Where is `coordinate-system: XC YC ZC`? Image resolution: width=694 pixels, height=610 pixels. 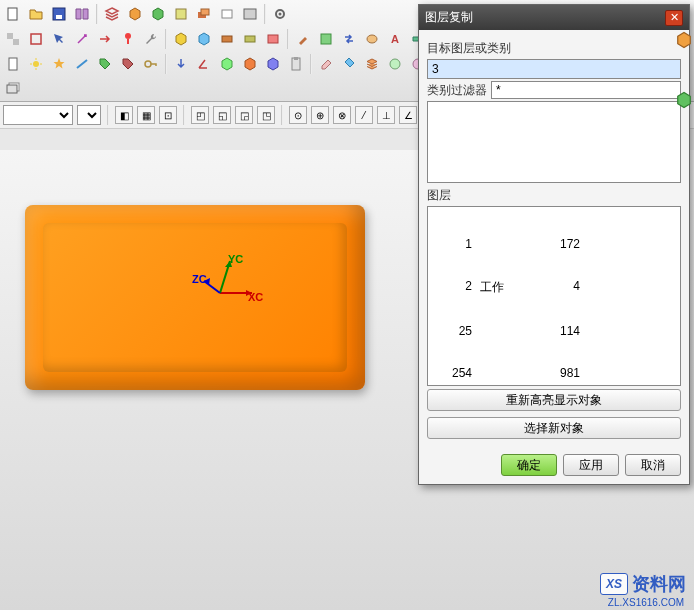 coordinate-system: XC YC ZC is located at coordinates (230, 283).